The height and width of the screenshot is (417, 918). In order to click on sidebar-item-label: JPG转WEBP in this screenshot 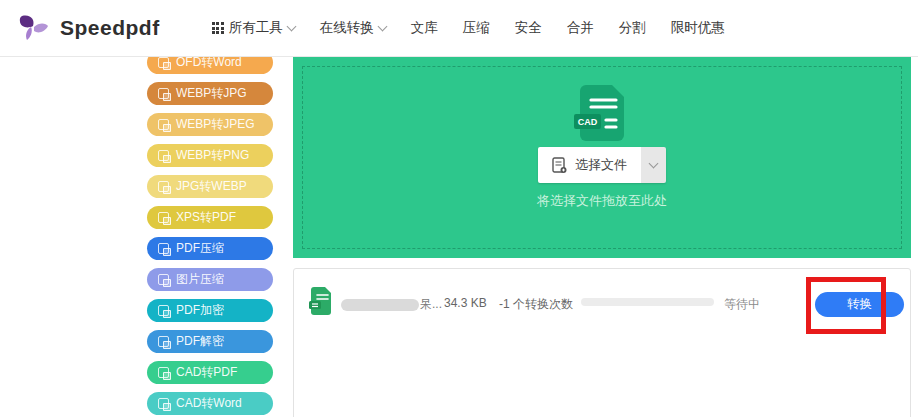, I will do `click(212, 186)`.